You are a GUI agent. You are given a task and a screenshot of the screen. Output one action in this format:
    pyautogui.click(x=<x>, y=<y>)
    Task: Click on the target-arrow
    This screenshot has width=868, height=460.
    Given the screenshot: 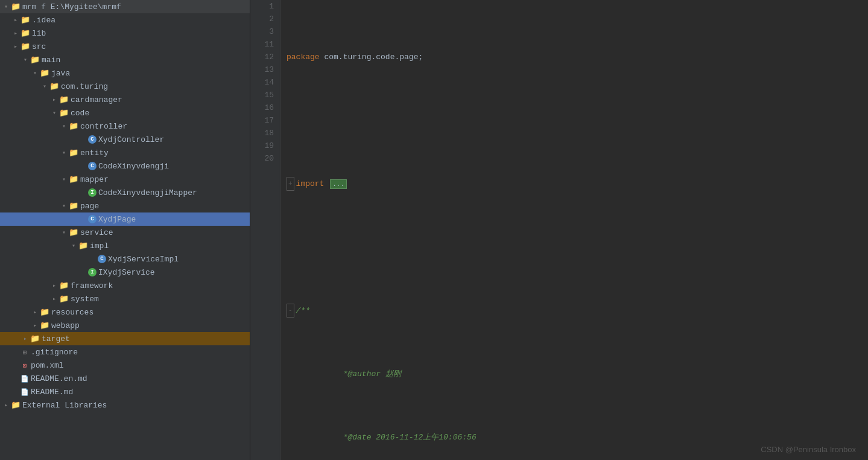 What is the action you would take?
    pyautogui.click(x=25, y=339)
    